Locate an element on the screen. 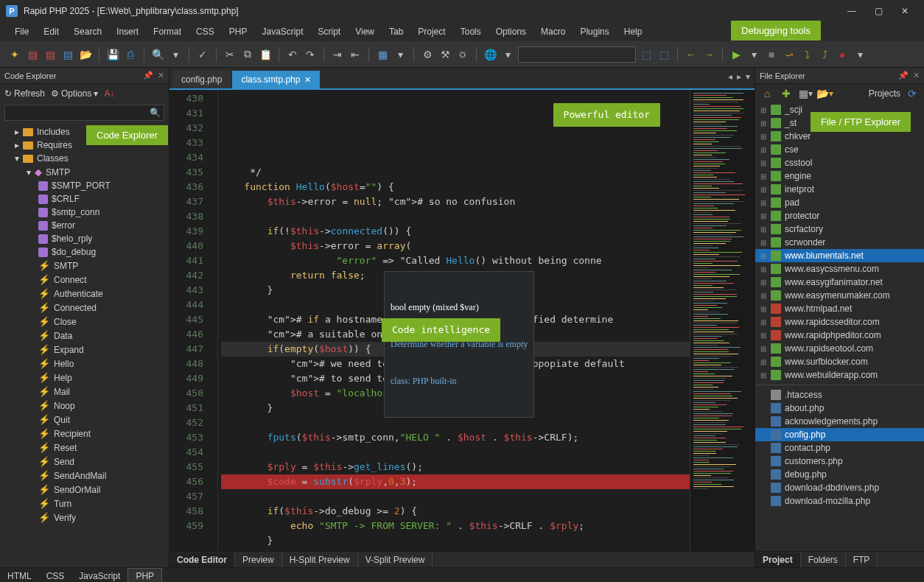 The image size is (924, 582). tool-3-icon: ⛭ is located at coordinates (463, 55).